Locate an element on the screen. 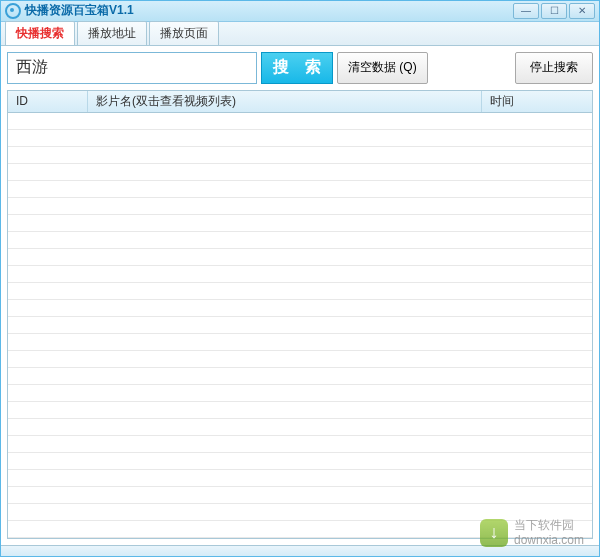 This screenshot has width=600, height=557. column-id: ID is located at coordinates (48, 102).